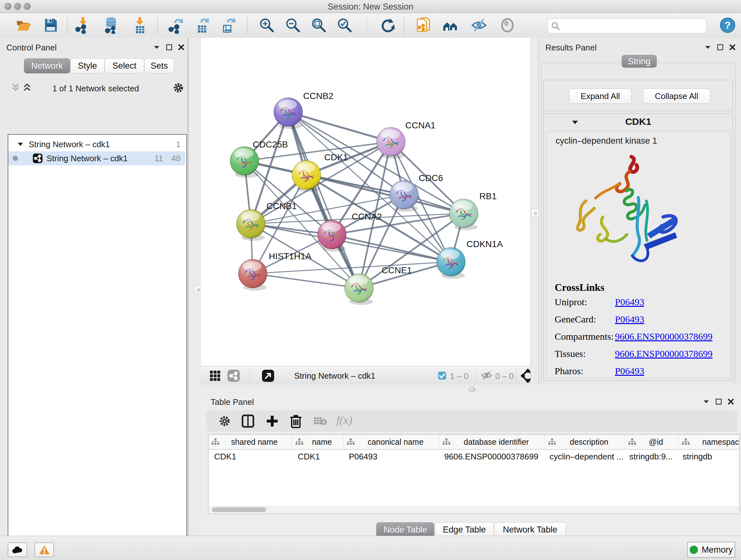 This screenshot has width=741, height=560. What do you see at coordinates (491, 456) in the screenshot?
I see `table-cell: 9606.ENSP00000378699` at bounding box center [491, 456].